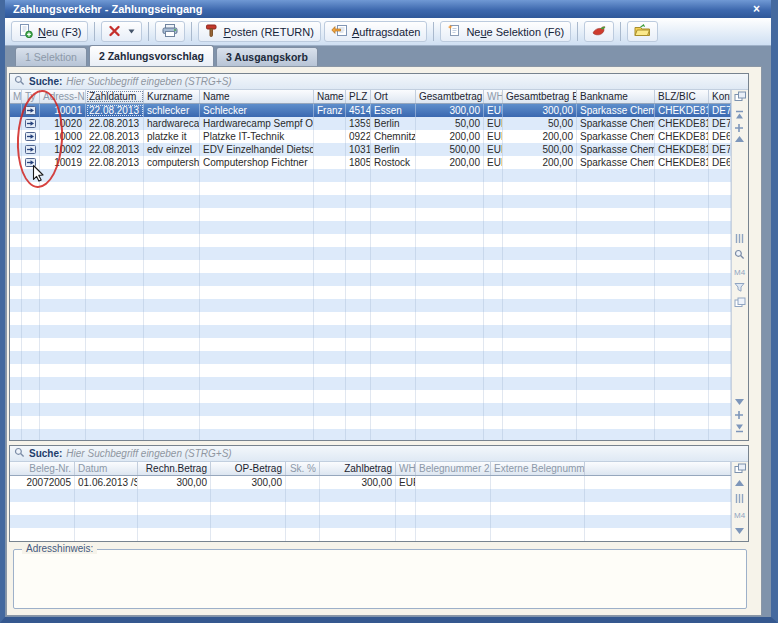 This screenshot has width=778, height=623. I want to click on column-header-beleg: Beleg-Nr., so click(42, 468).